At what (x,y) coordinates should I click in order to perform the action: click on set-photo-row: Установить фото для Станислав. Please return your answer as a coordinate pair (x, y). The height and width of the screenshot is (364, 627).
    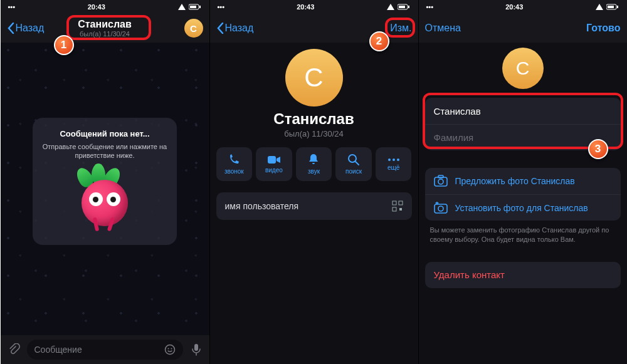
    Looking at the image, I should click on (523, 207).